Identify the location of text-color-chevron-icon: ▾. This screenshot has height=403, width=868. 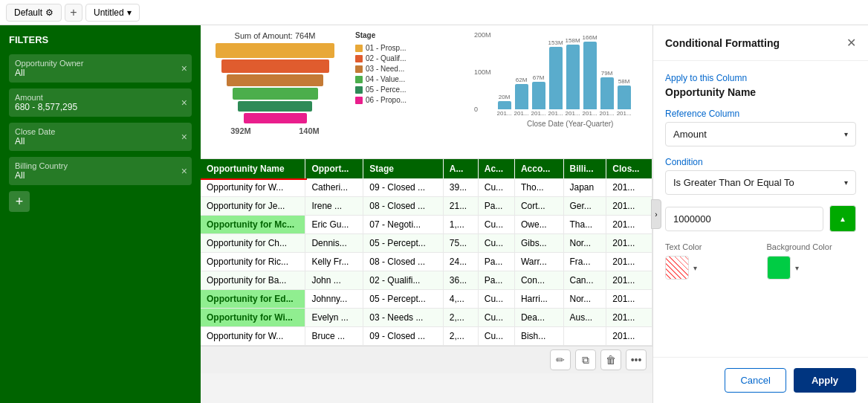
(696, 268).